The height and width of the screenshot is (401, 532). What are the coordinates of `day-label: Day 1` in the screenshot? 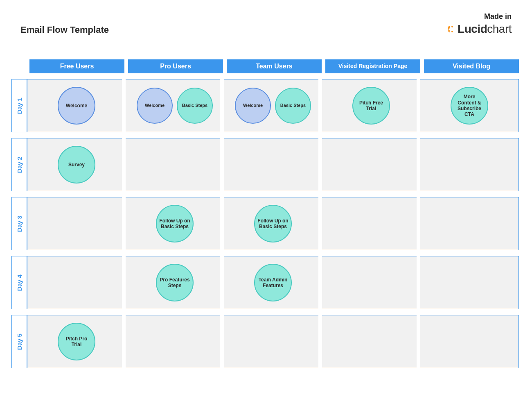 It's located at (20, 106).